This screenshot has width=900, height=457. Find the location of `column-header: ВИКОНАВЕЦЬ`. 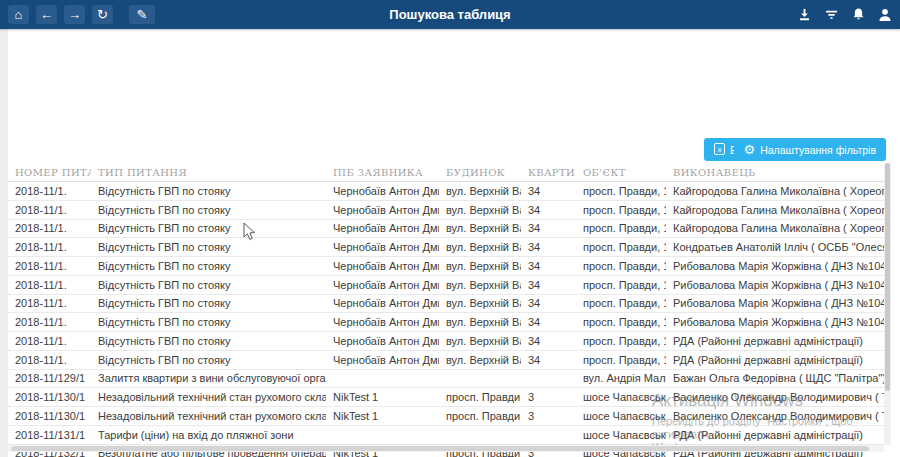

column-header: ВИКОНАВЕЦЬ is located at coordinates (775, 172).